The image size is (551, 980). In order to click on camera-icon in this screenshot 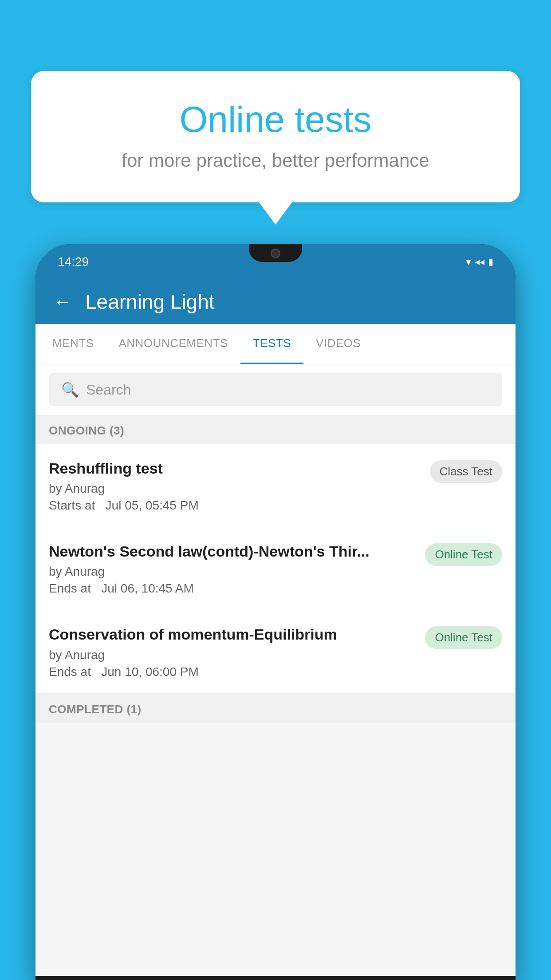, I will do `click(276, 253)`.